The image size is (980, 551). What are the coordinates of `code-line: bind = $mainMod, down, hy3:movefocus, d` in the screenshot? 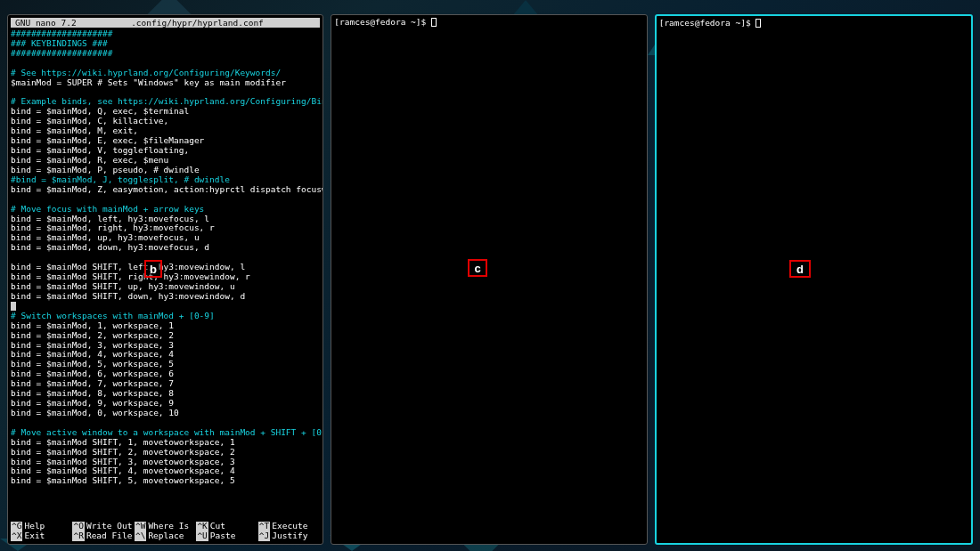 It's located at (166, 247).